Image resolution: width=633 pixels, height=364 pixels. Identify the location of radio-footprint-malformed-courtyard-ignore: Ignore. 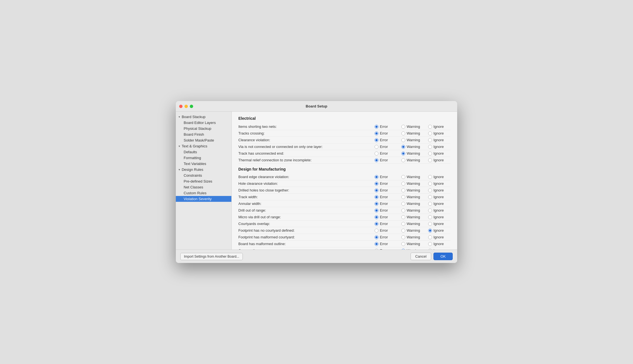
(439, 237).